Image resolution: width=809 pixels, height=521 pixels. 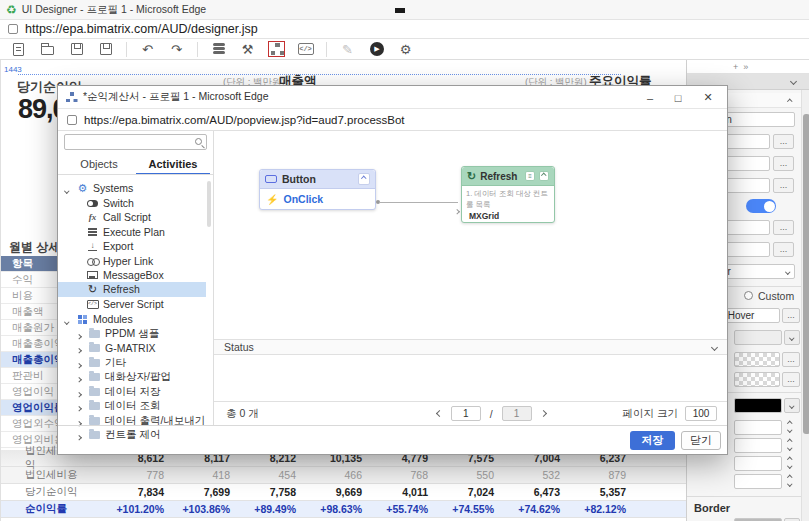 What do you see at coordinates (761, 206) in the screenshot?
I see `toggle-switch-on` at bounding box center [761, 206].